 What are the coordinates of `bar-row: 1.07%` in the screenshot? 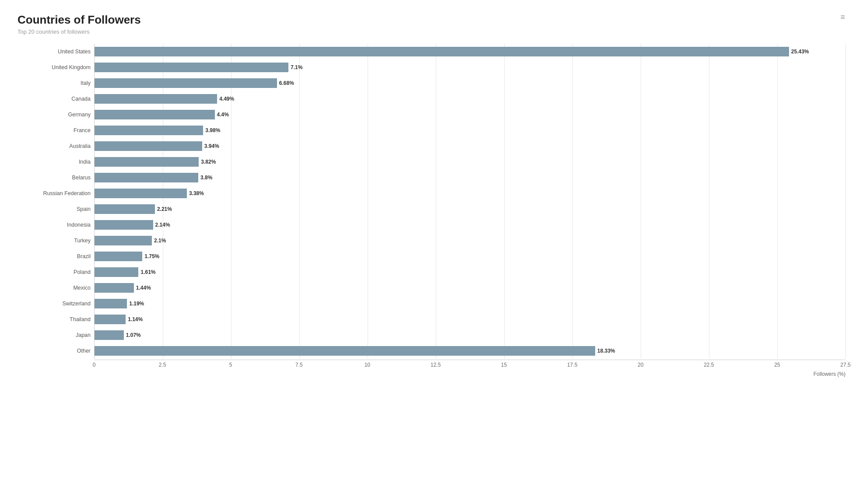 It's located at (470, 335).